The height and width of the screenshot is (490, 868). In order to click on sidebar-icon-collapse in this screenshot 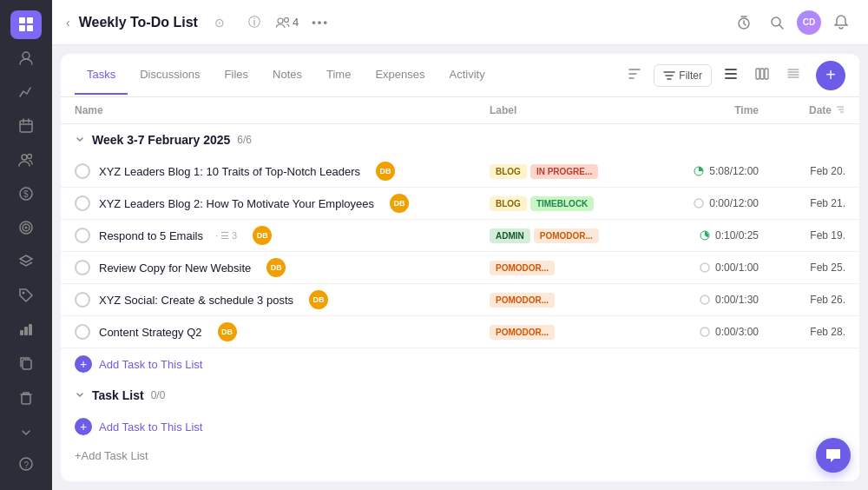, I will do `click(26, 433)`.